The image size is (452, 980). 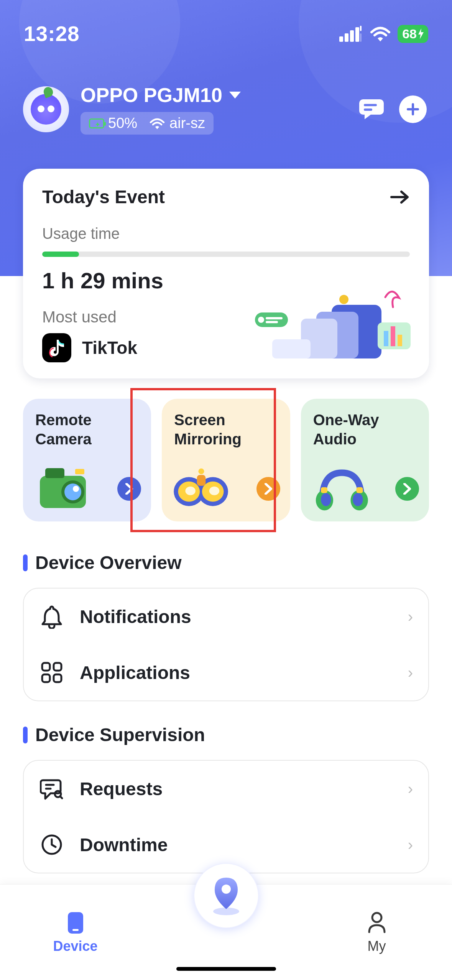 I want to click on overview-list: Notifications › Applications ›, so click(x=226, y=645).